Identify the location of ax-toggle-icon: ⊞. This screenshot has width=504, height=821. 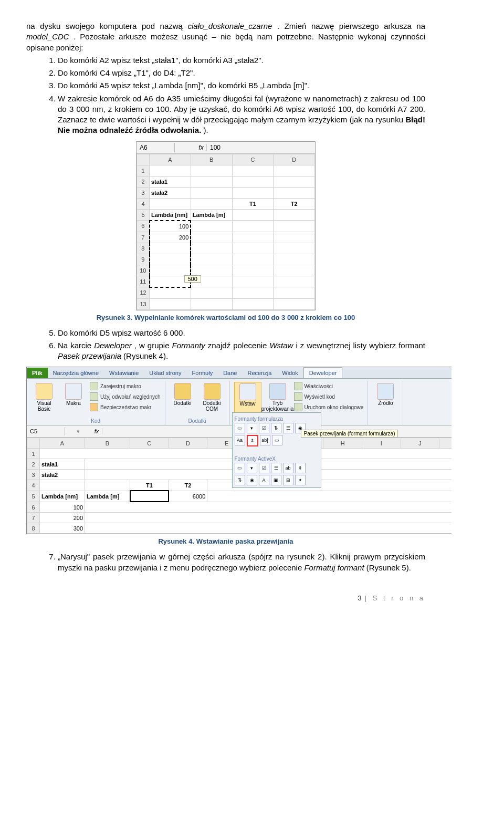
(288, 480).